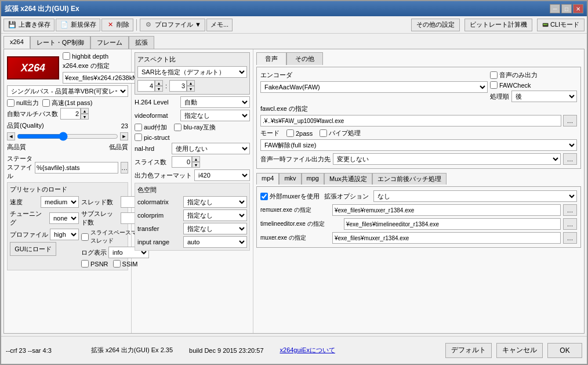 The image size is (588, 365). What do you see at coordinates (141, 42) in the screenshot?
I see `tab-extended: 拡張` at bounding box center [141, 42].